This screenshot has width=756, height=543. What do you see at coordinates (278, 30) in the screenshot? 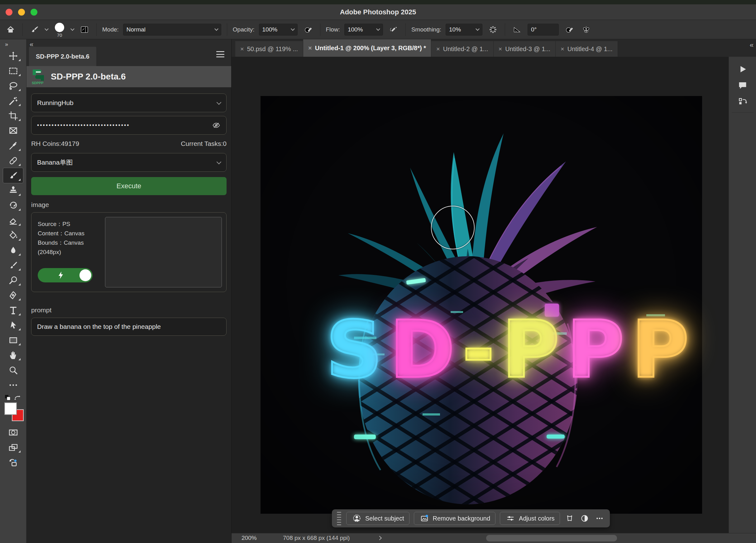
I see `opacity-select: 100%` at bounding box center [278, 30].